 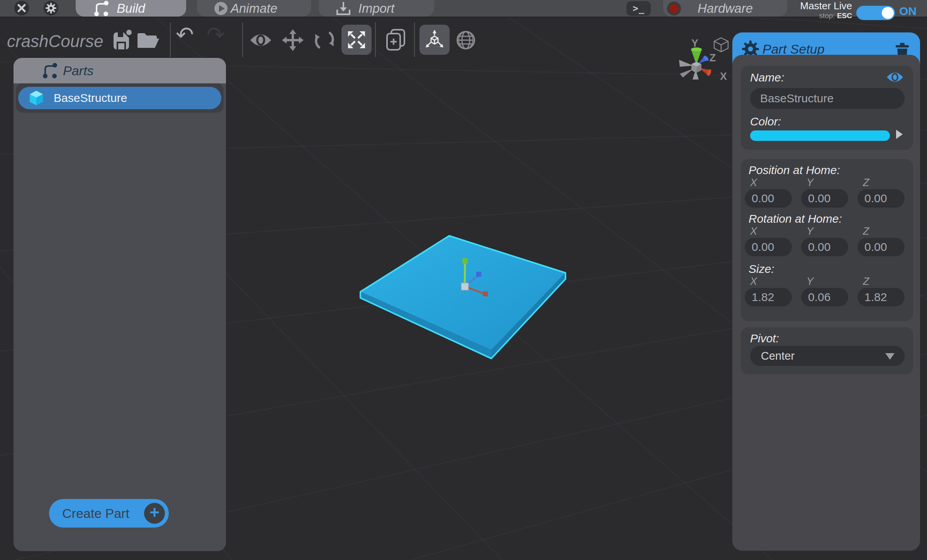 What do you see at coordinates (895, 77) in the screenshot?
I see `visibility-eye-icon` at bounding box center [895, 77].